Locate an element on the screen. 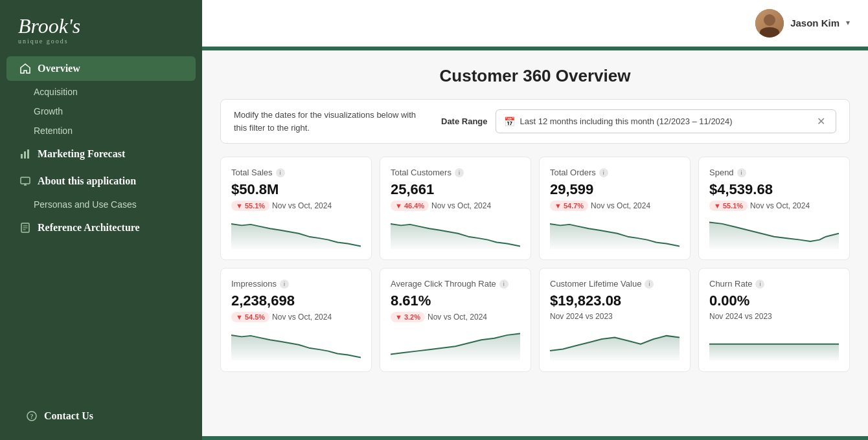  change-badge: ▼ 3.2% is located at coordinates (408, 317).